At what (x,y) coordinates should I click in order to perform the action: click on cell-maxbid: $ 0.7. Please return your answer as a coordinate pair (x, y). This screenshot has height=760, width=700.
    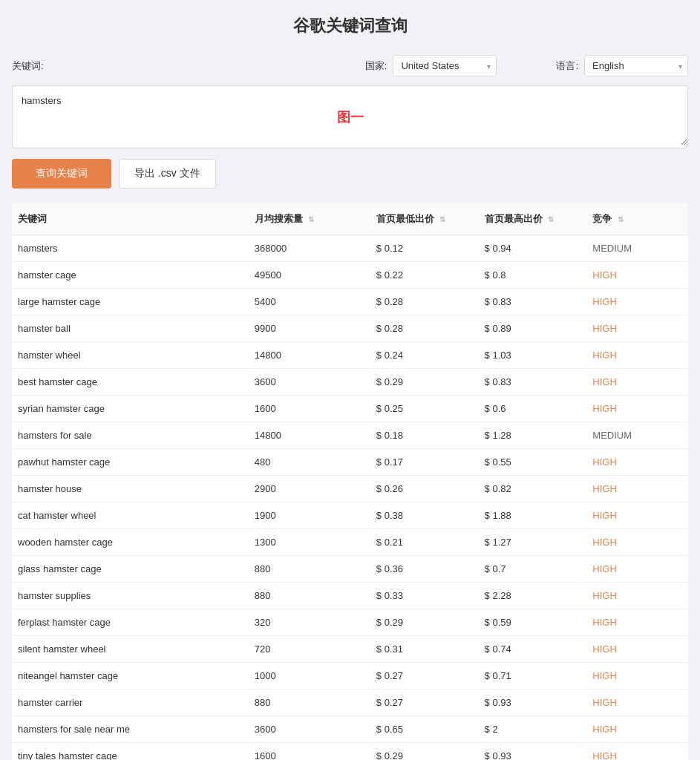
    Looking at the image, I should click on (533, 569).